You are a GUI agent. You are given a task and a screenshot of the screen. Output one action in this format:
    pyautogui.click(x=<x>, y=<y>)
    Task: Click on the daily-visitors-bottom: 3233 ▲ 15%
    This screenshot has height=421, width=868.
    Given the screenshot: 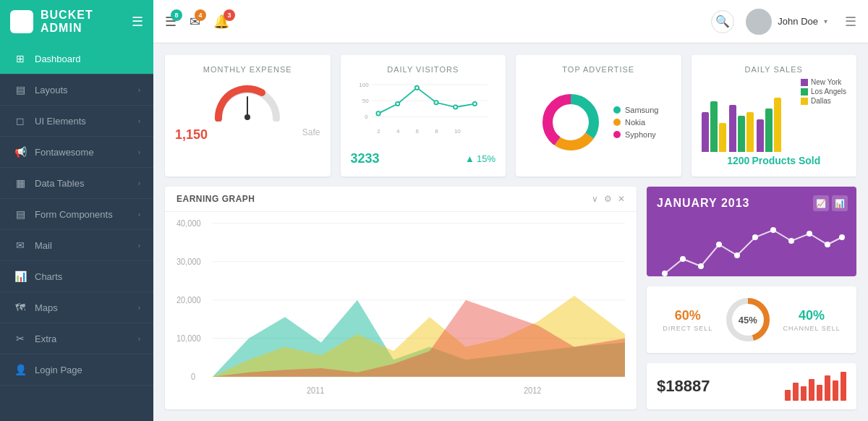 What is the action you would take?
    pyautogui.click(x=424, y=159)
    